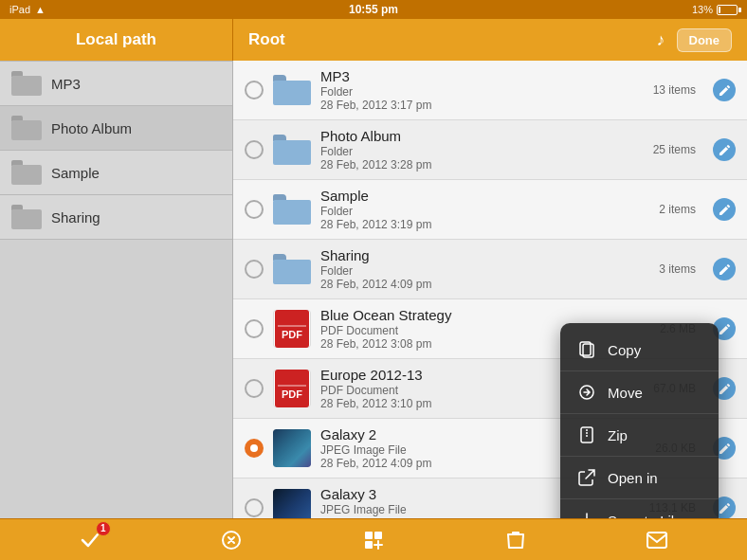 The height and width of the screenshot is (560, 747). I want to click on context-move-label: Move, so click(626, 392).